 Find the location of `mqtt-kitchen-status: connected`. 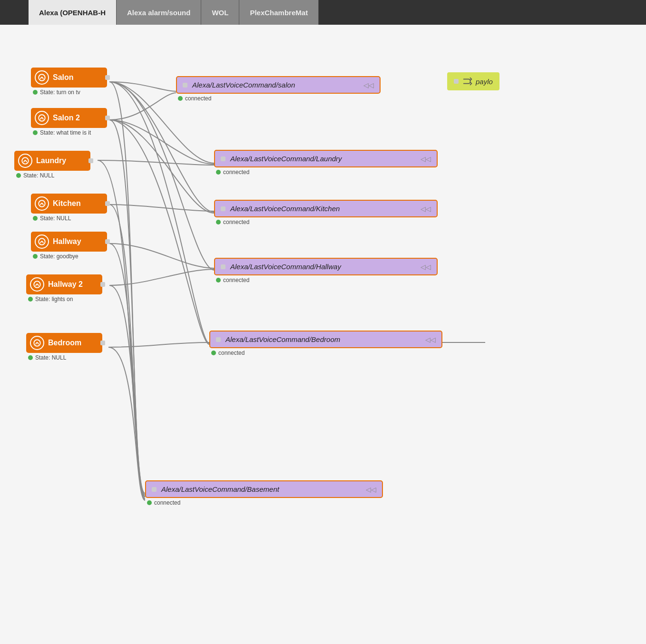

mqtt-kitchen-status: connected is located at coordinates (326, 222).